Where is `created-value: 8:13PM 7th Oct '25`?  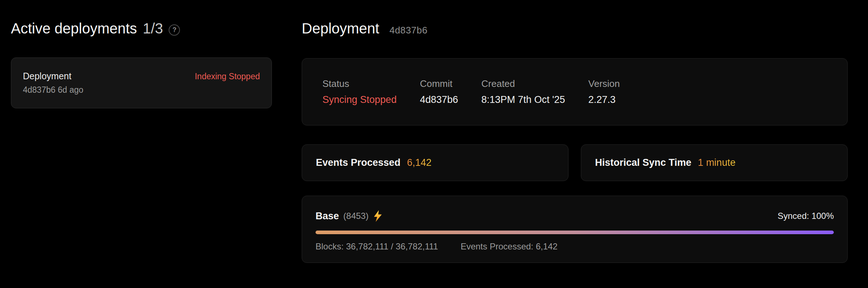 created-value: 8:13PM 7th Oct '25 is located at coordinates (523, 100).